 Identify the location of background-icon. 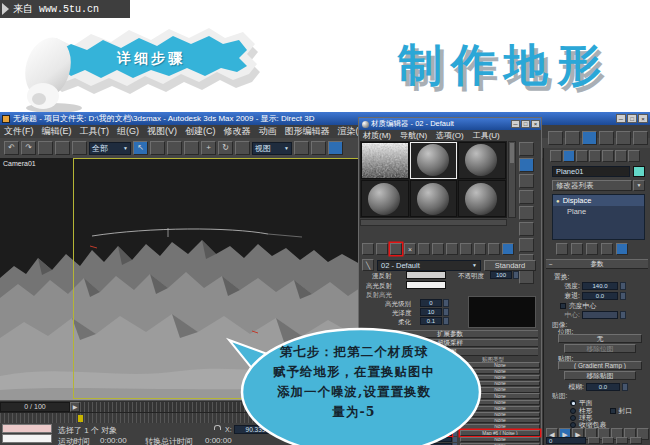
(526, 181).